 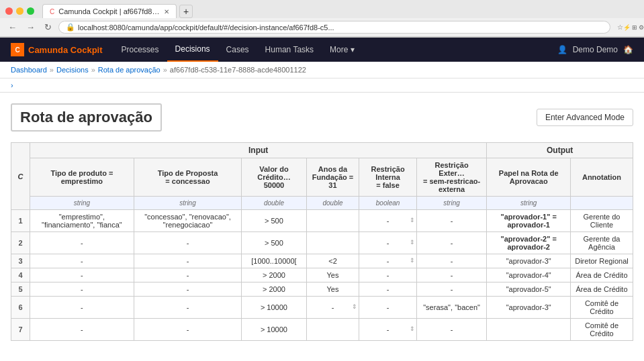 I want to click on cell-3-4: -, so click(x=388, y=262).